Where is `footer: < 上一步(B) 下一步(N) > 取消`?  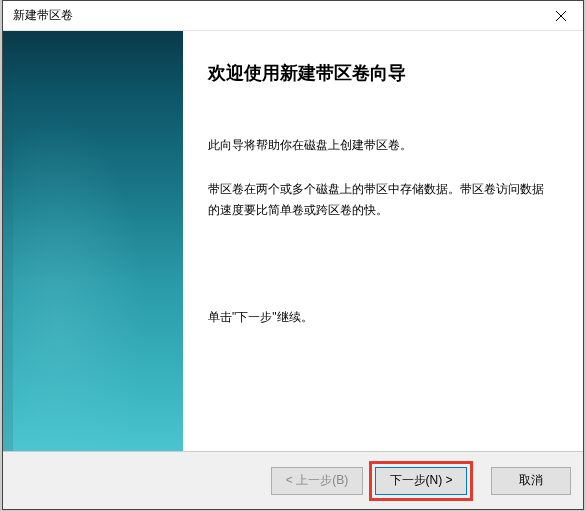
footer: < 上一步(B) 下一步(N) > 取消 is located at coordinates (293, 480).